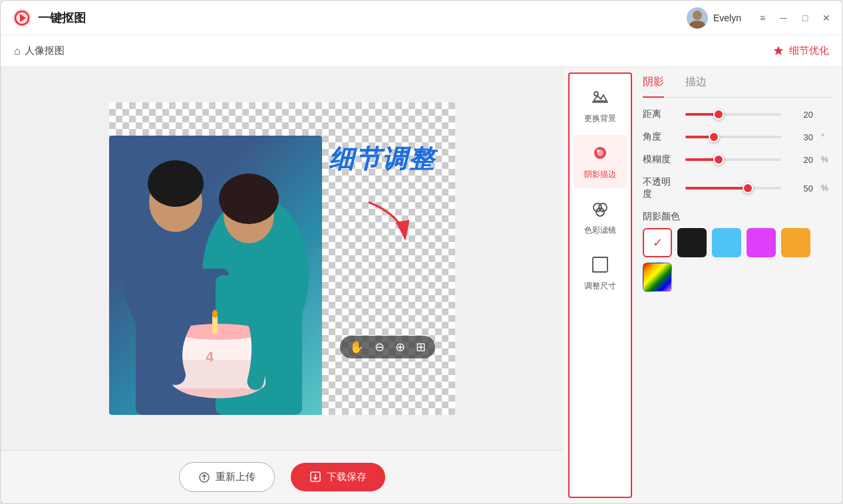 This screenshot has height=504, width=843. I want to click on detail-optimize-button: 细节优化, so click(800, 51).